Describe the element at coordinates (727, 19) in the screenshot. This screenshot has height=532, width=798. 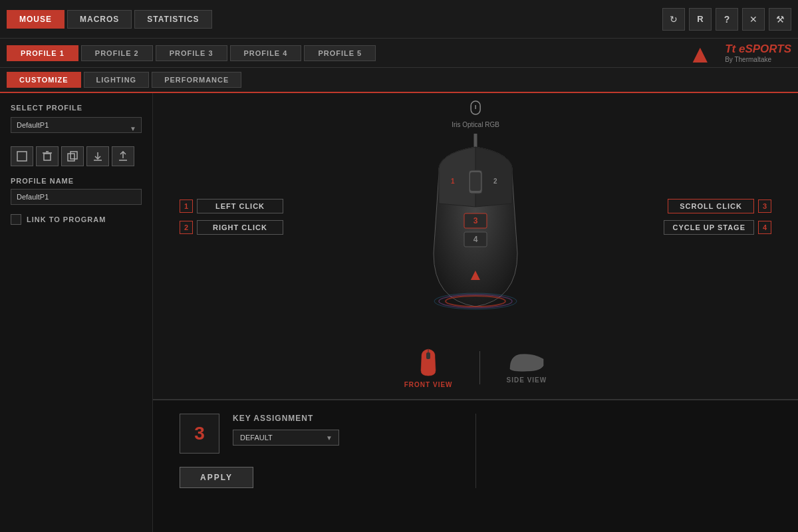
I see `help-icon-btn: ?` at that location.